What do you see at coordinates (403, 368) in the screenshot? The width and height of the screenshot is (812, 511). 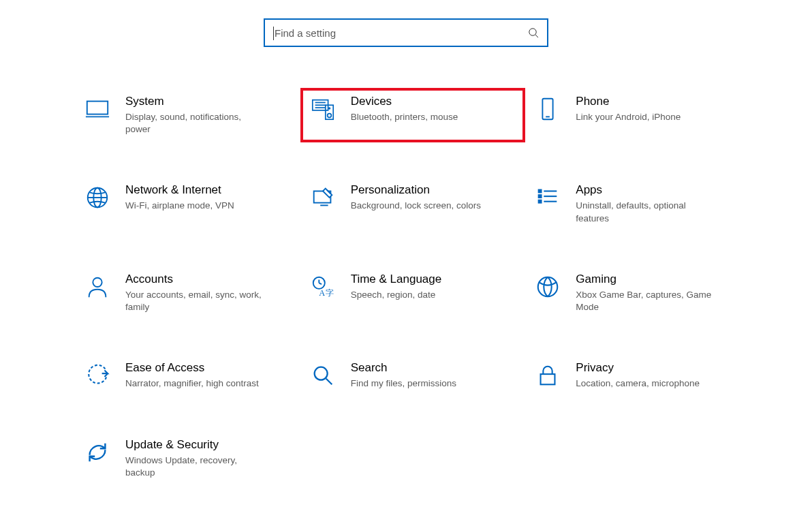 I see `tile-title: Search` at bounding box center [403, 368].